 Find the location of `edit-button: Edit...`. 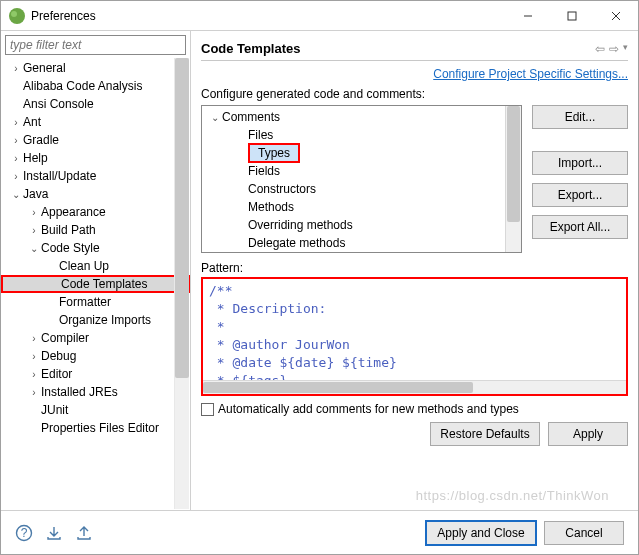

edit-button: Edit... is located at coordinates (580, 117).